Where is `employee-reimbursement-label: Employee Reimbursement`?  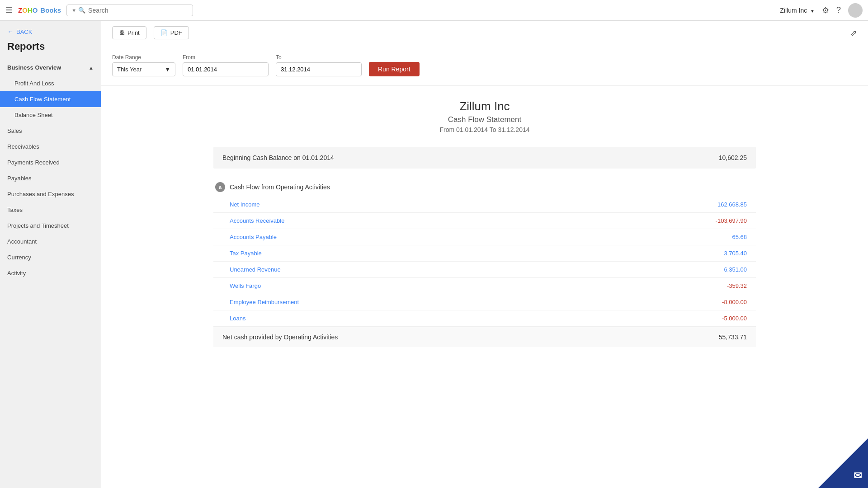 employee-reimbursement-label: Employee Reimbursement is located at coordinates (264, 302).